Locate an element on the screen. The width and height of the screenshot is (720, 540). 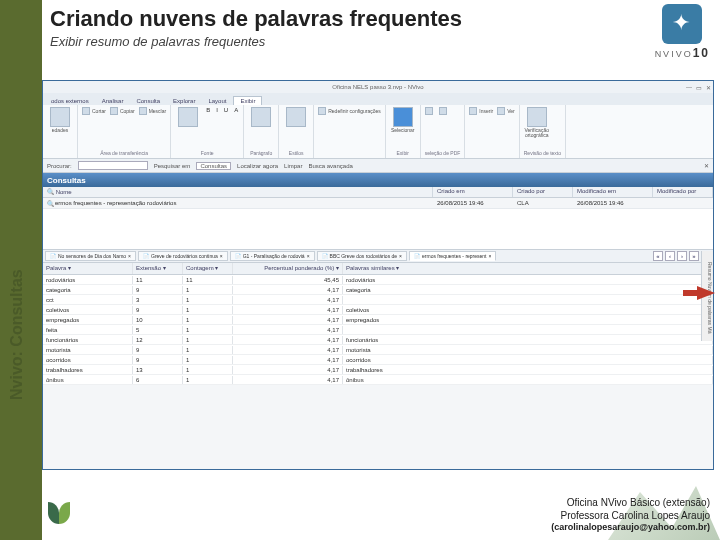
word-row: motorista914,17motorista is located at coordinates (378, 350).